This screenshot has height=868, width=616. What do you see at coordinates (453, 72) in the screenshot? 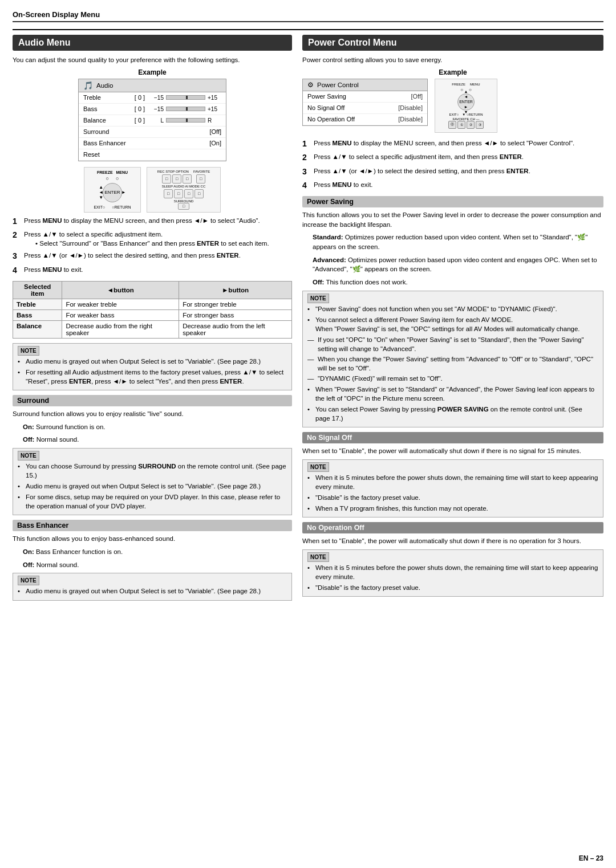
I see `power-example-label: Example` at bounding box center [453, 72].